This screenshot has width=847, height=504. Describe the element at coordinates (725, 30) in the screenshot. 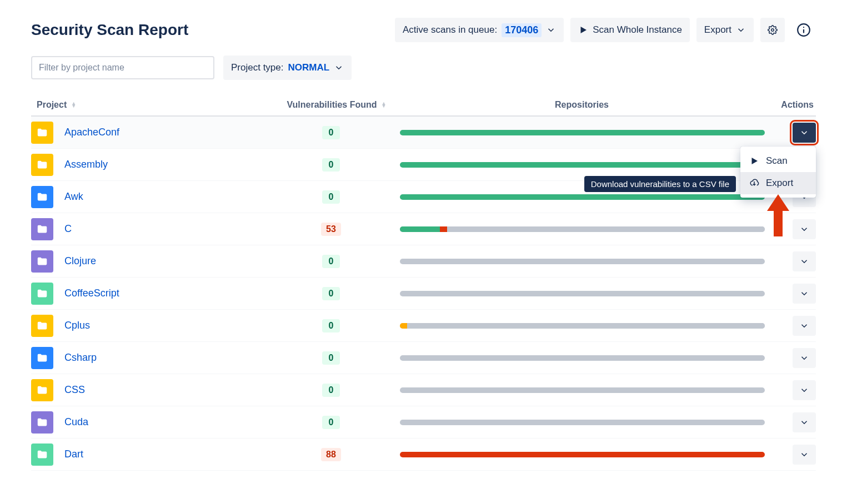

I see `export-dropdown: Export` at that location.